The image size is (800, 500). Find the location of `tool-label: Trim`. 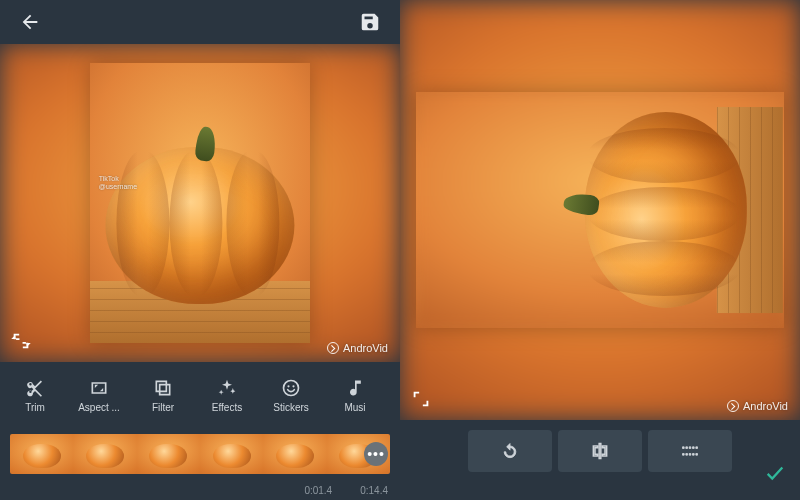

tool-label: Trim is located at coordinates (35, 408).